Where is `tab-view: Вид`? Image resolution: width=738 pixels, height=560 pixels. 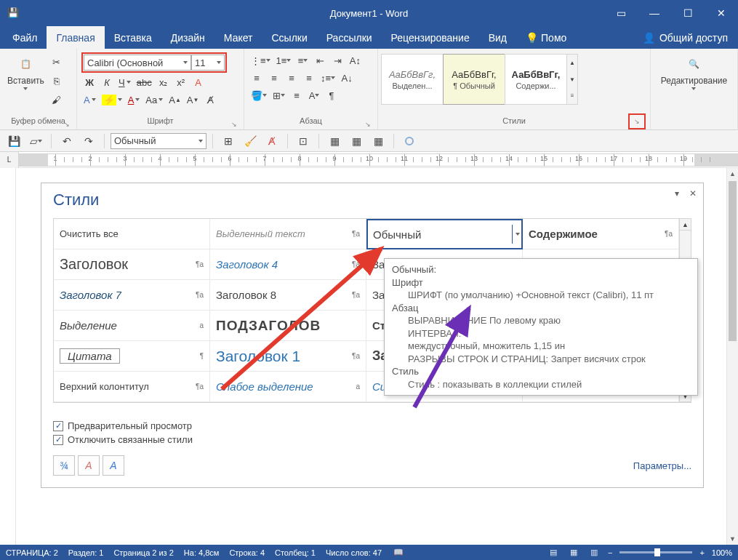 tab-view: Вид is located at coordinates (497, 38).